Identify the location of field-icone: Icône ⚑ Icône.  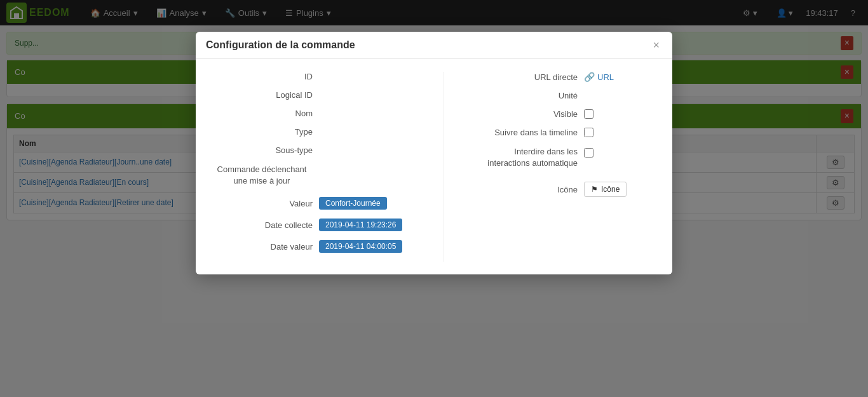
(554, 189).